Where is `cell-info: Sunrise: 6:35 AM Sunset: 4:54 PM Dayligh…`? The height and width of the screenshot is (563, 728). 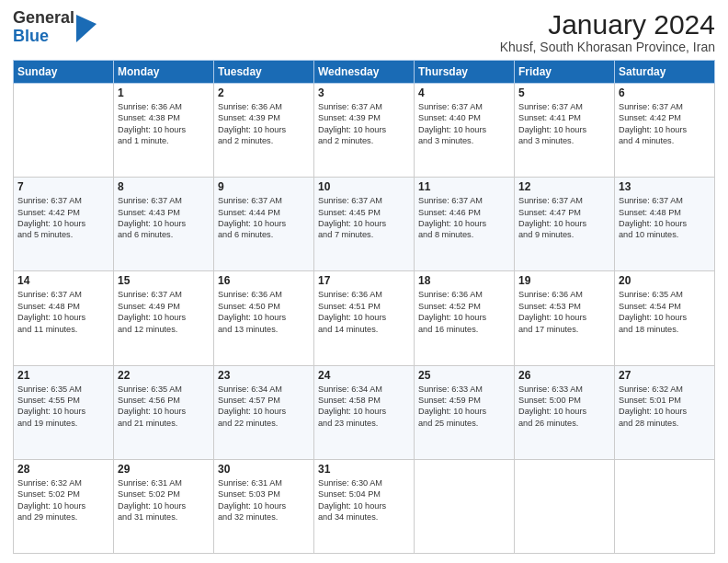
cell-info: Sunrise: 6:35 AM Sunset: 4:54 PM Dayligh… is located at coordinates (665, 312).